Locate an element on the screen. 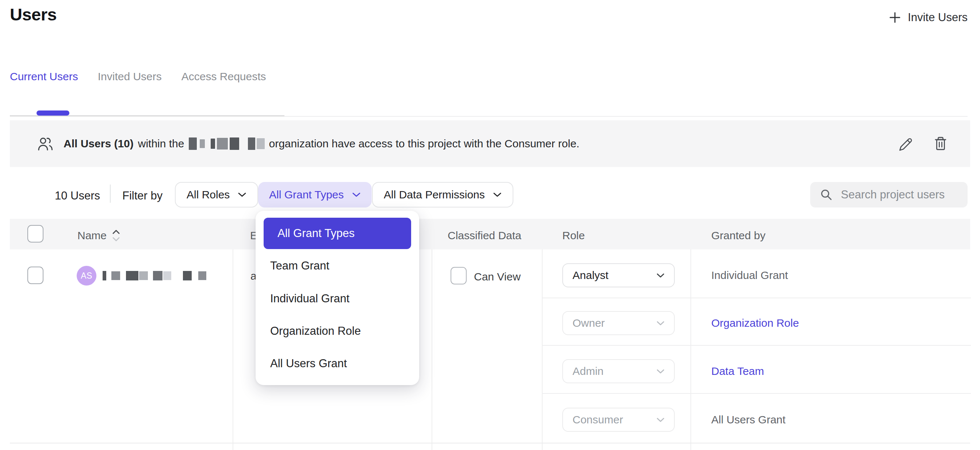 The height and width of the screenshot is (450, 980). tab-bar: Current Users Invited Users Access Reque… is located at coordinates (138, 77).